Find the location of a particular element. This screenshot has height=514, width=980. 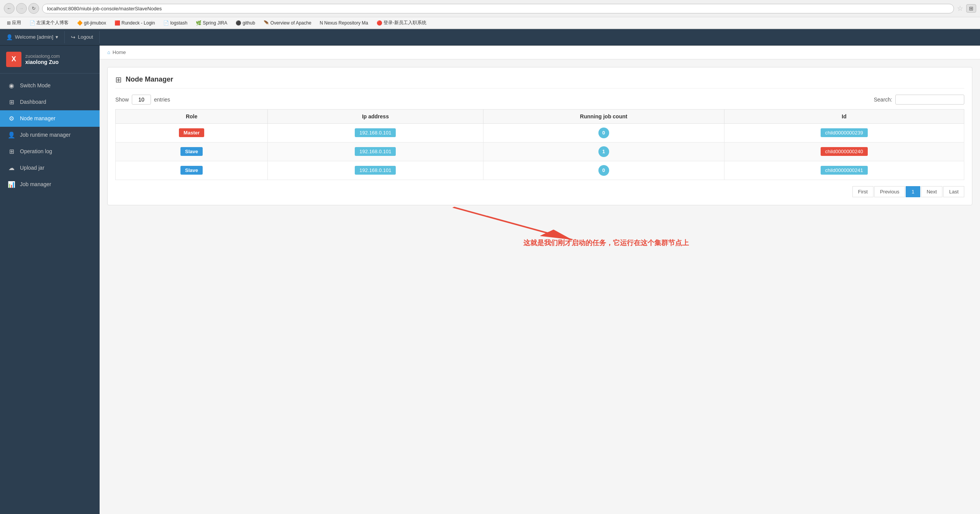

next-button: Next is located at coordinates (932, 192).